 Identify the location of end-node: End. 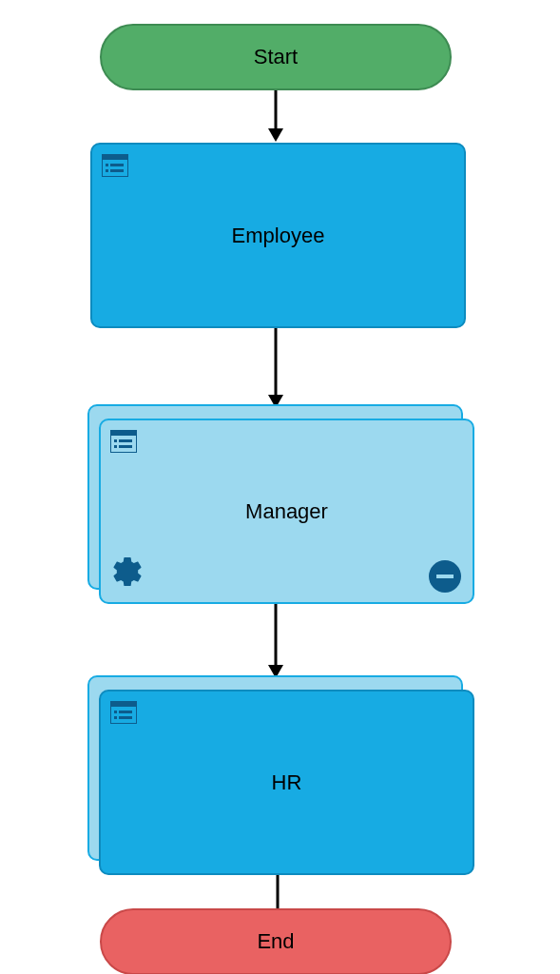
(276, 942).